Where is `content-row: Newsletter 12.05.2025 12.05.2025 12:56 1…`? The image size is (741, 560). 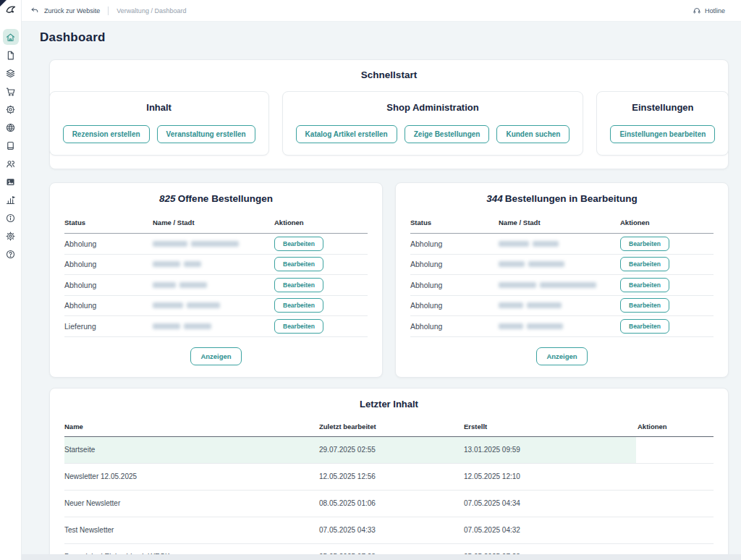 content-row: Newsletter 12.05.2025 12.05.2025 12:56 1… is located at coordinates (389, 478).